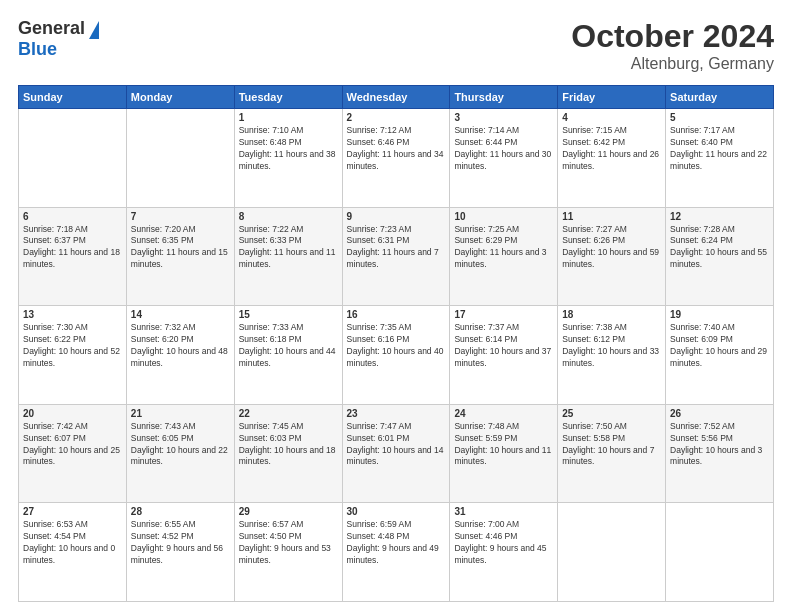 This screenshot has height=612, width=792. What do you see at coordinates (720, 445) in the screenshot?
I see `day-info: Sunrise: 7:52 AM Sunset: 5:56 PM Dayligh…` at bounding box center [720, 445].